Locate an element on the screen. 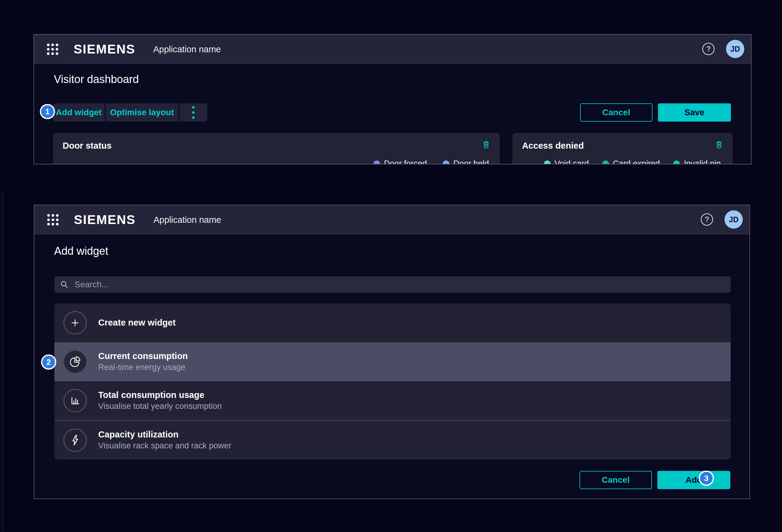  save-button: Save is located at coordinates (695, 112).